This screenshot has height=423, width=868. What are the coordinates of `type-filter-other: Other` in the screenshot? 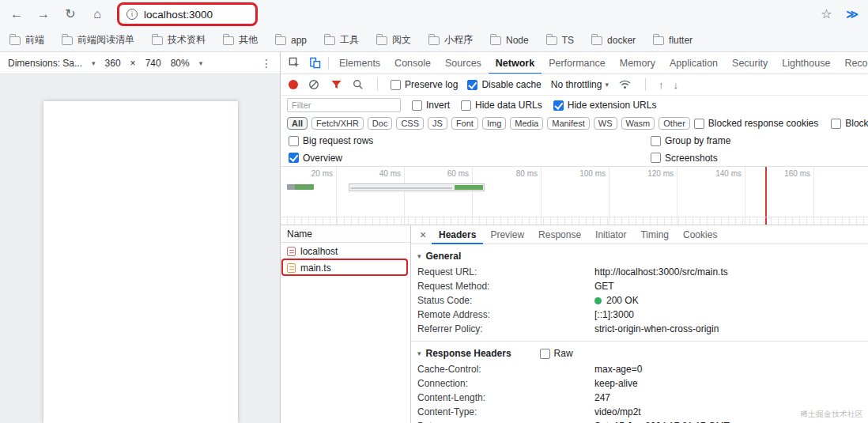 It's located at (674, 123).